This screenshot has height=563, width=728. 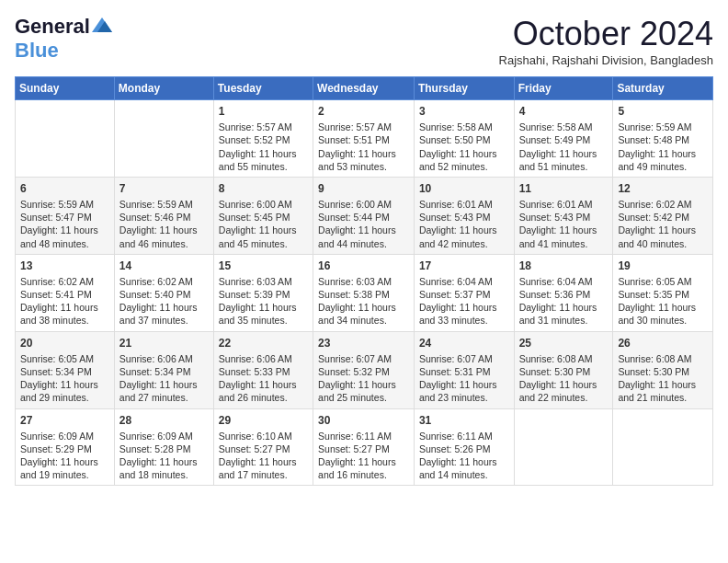 What do you see at coordinates (263, 215) in the screenshot?
I see `calendar-cell: 8Sunrise: 6:00 AMSunset: 5:45 PMDaylight…` at bounding box center [263, 215].